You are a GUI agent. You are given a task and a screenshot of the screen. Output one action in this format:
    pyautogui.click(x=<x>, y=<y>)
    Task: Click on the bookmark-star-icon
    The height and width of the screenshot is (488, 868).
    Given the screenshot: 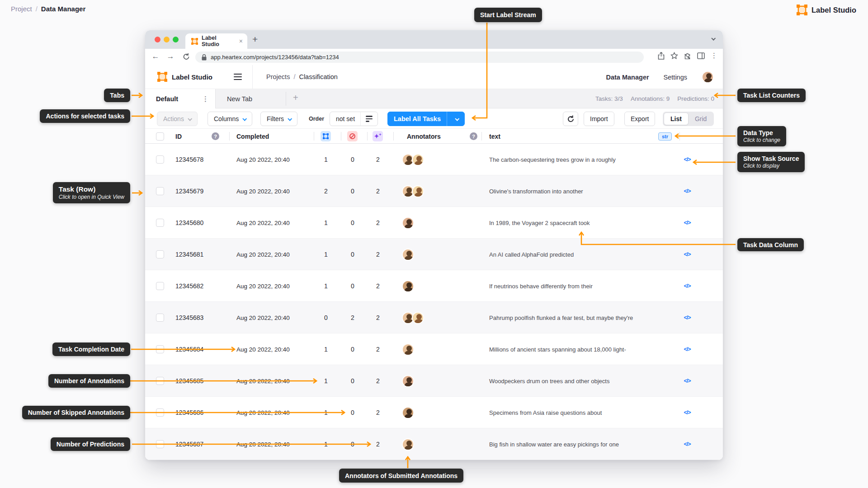 What is the action you would take?
    pyautogui.click(x=675, y=56)
    